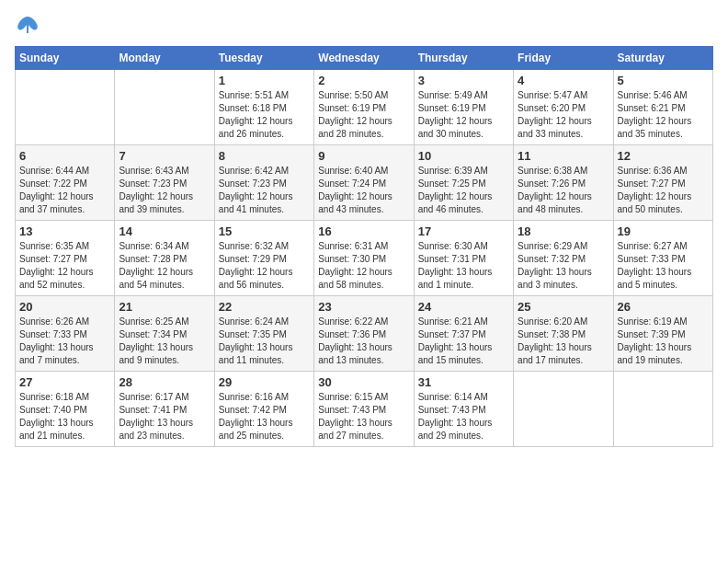  Describe the element at coordinates (364, 190) in the screenshot. I see `day-info: Sunrise: 6:40 AM Sunset: 7:24 PM Dayligh…` at that location.